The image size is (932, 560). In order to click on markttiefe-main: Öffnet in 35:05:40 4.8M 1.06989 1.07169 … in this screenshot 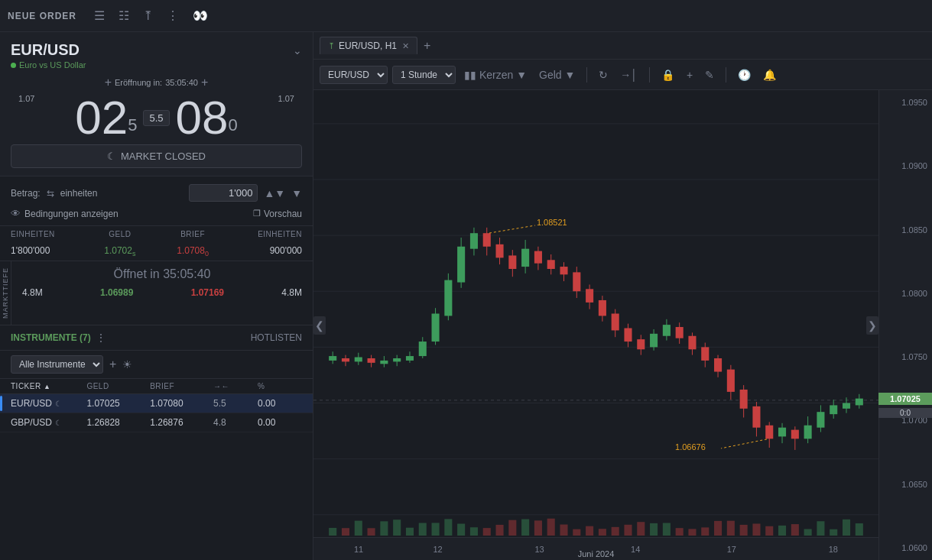, I will do `click(162, 293)`.